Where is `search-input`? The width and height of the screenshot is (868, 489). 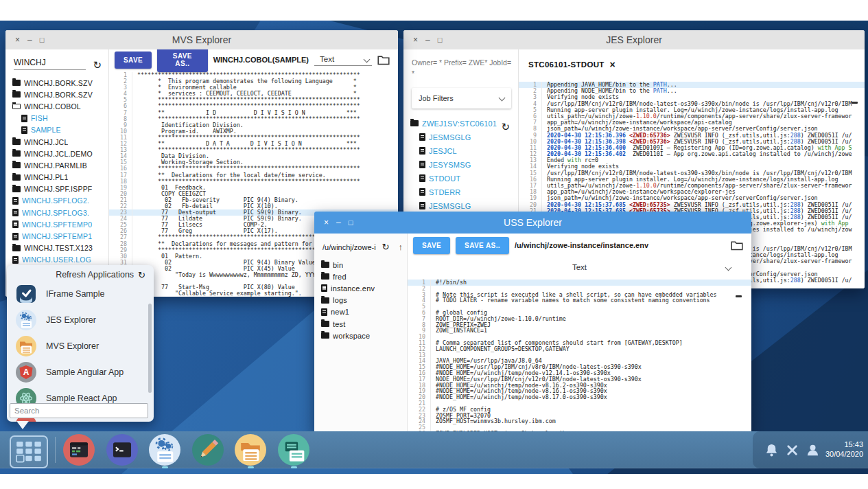
search-input is located at coordinates (79, 411).